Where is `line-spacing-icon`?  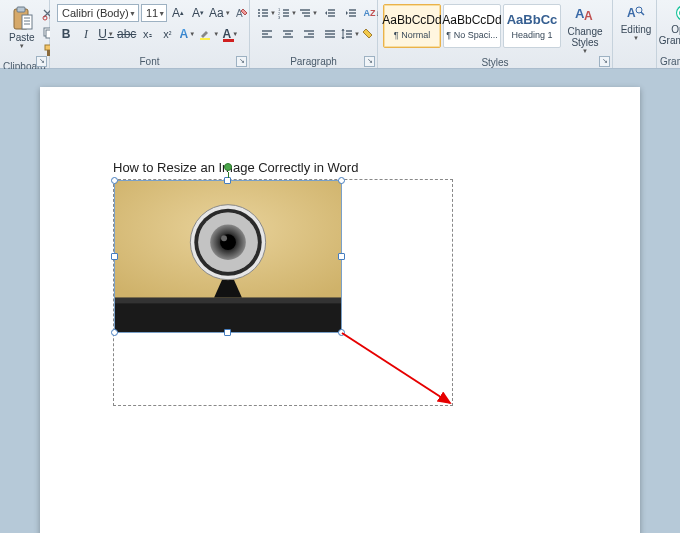 line-spacing-icon is located at coordinates (347, 34).